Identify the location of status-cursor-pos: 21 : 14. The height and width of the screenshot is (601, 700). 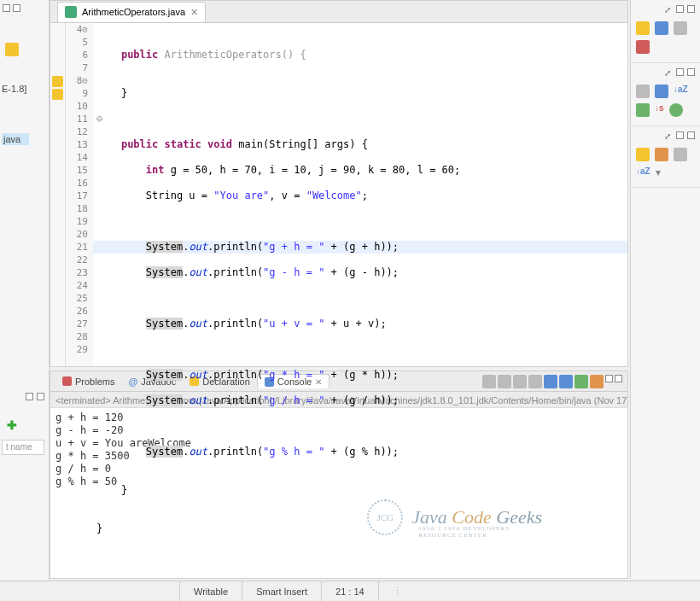
(350, 591).